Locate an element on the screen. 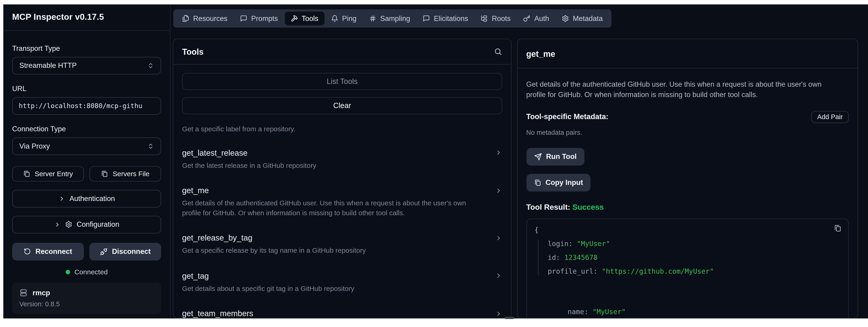 This screenshot has width=868, height=327. tab-label: Tools is located at coordinates (310, 18).